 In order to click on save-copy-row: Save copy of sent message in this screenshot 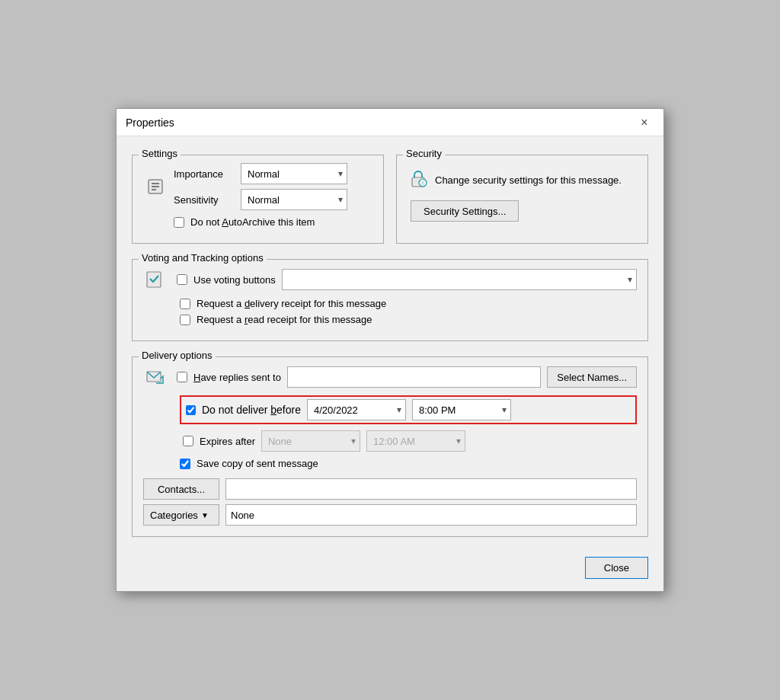, I will do `click(390, 463)`.